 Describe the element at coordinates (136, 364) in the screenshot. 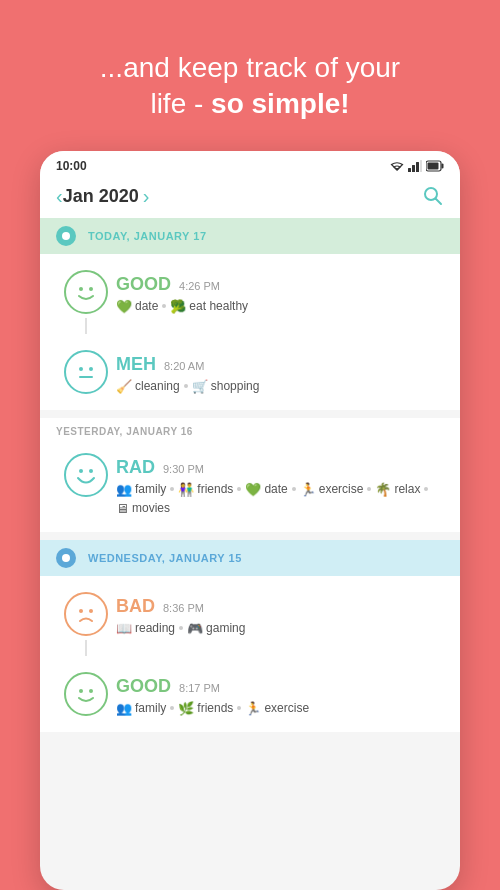

I see `mood-label-meh: MEH` at that location.